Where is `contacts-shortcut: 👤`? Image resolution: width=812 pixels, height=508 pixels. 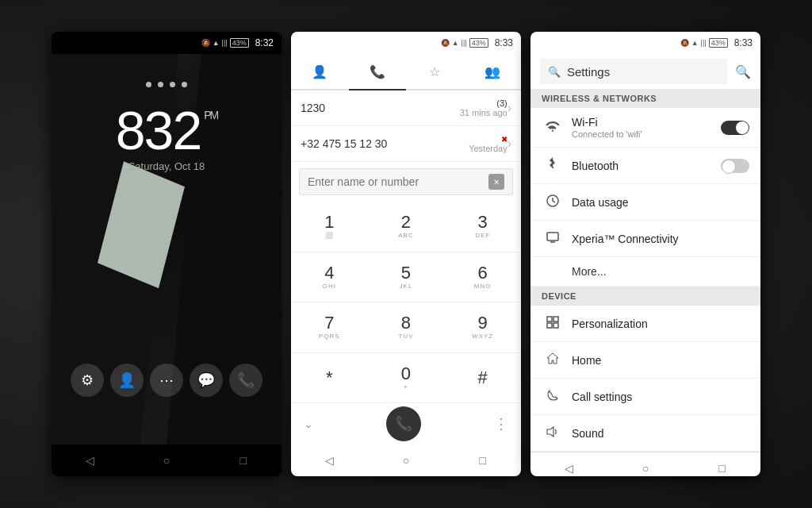 contacts-shortcut: 👤 is located at coordinates (127, 380).